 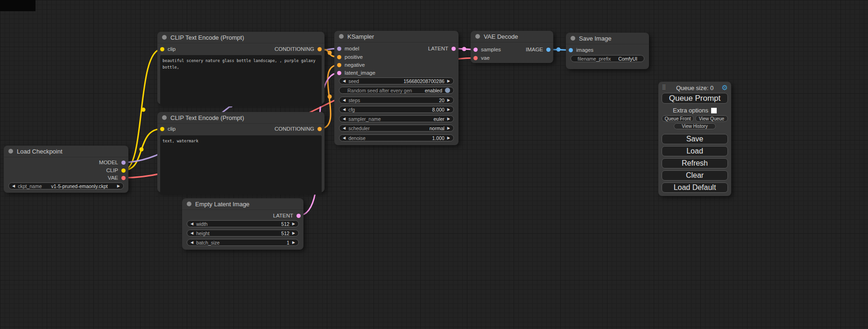 What do you see at coordinates (725, 88) in the screenshot?
I see `gear-icon: ⚙` at bounding box center [725, 88].